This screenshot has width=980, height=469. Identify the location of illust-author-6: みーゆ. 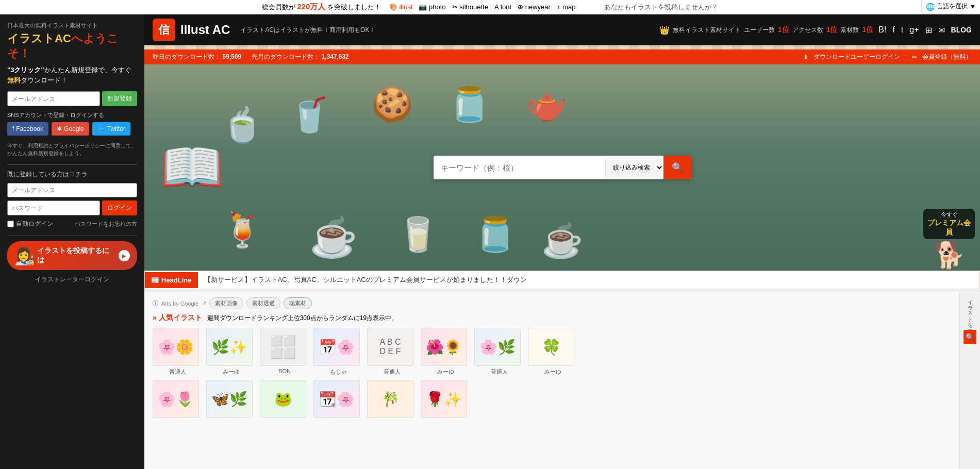
(445, 372).